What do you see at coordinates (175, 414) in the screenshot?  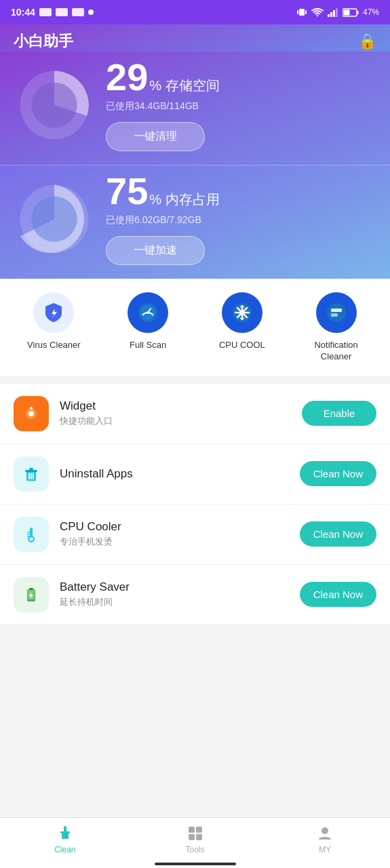 I see `widget-text: Widget 快捷功能入口` at bounding box center [175, 414].